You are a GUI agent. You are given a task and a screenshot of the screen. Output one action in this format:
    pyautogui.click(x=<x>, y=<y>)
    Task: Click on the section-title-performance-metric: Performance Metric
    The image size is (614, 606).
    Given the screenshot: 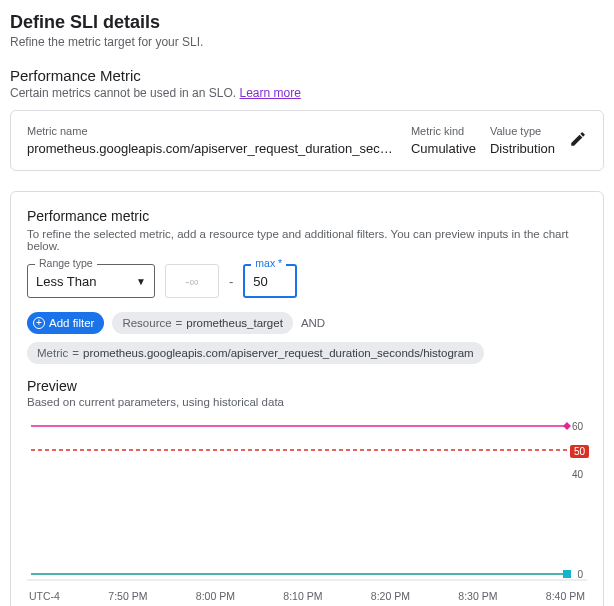 What is the action you would take?
    pyautogui.click(x=307, y=76)
    